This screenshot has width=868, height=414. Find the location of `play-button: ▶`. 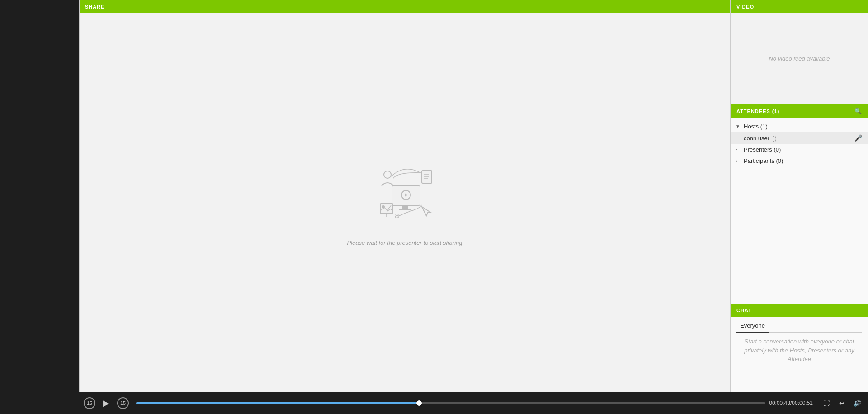

play-button: ▶ is located at coordinates (106, 403).